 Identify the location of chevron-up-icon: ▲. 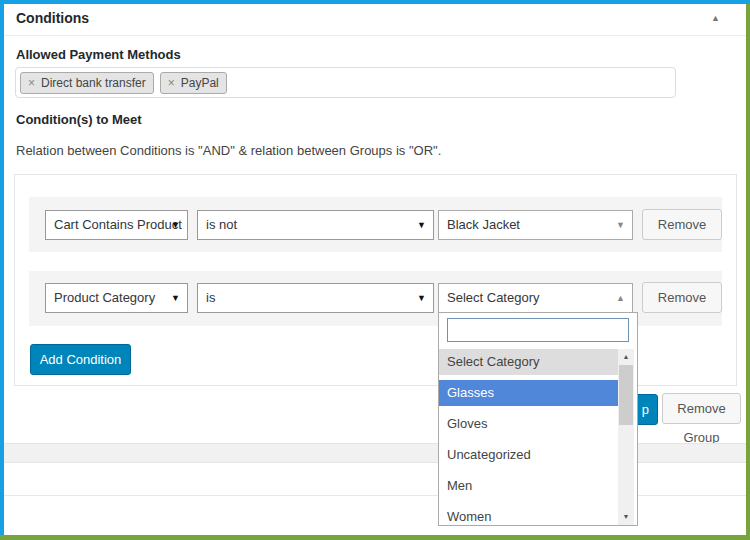
(620, 298).